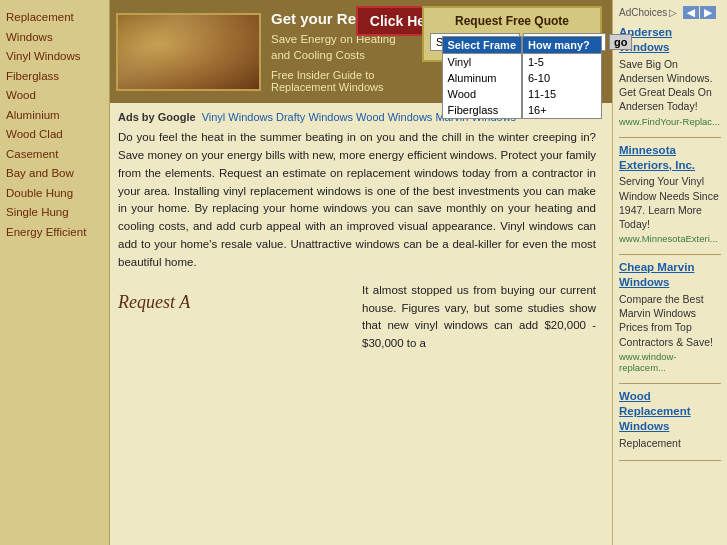  I want to click on howmany-dropdown-item: 1-5, so click(562, 62).